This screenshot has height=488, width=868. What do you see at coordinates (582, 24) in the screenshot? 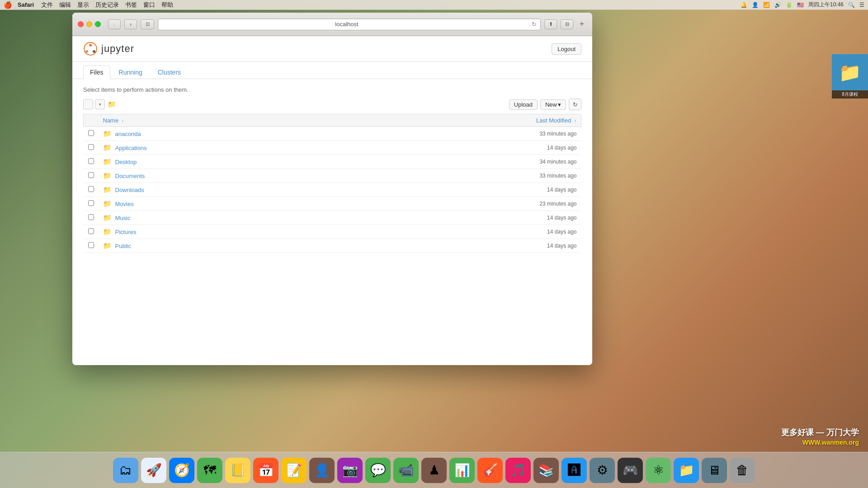
I see `new-tab-button: +` at bounding box center [582, 24].